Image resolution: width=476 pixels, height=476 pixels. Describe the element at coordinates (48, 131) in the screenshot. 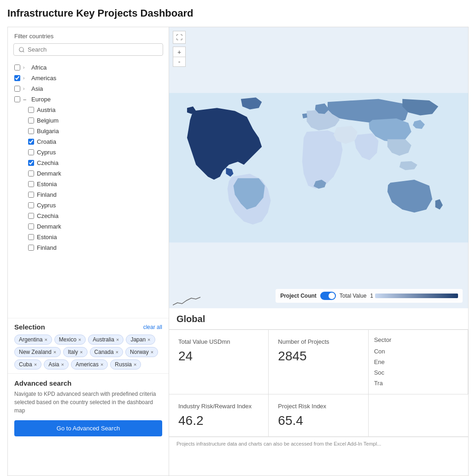

I see `label-bulgaria: Bulgaria` at that location.